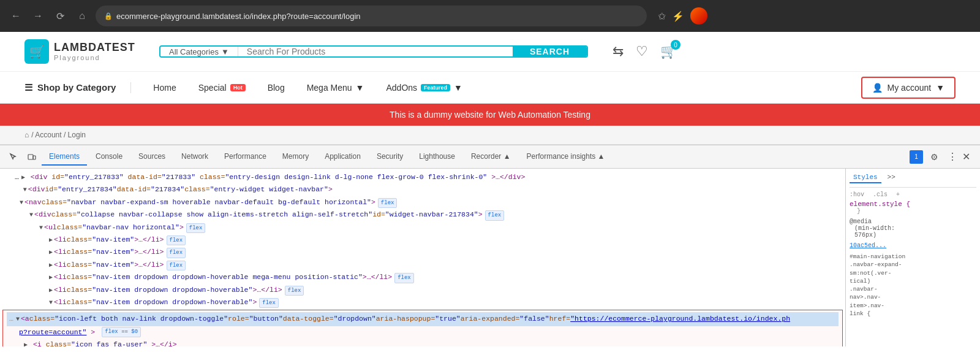  Describe the element at coordinates (913, 245) in the screenshot. I see `css-rule-hash: 10ac5ed...` at that location.